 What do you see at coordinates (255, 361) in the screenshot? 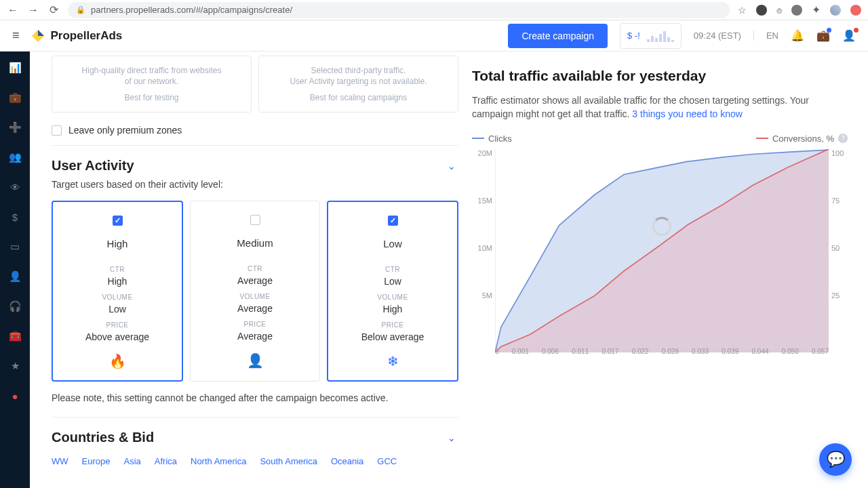
I see `person-icon: 👤` at bounding box center [255, 361].